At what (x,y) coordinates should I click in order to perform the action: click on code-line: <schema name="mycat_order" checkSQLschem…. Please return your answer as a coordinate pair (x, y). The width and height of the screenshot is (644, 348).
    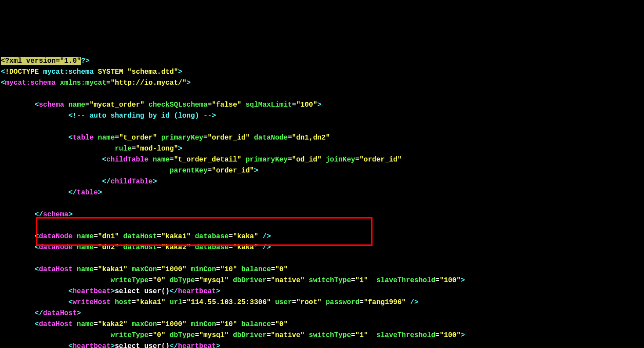
    Looking at the image, I should click on (161, 105).